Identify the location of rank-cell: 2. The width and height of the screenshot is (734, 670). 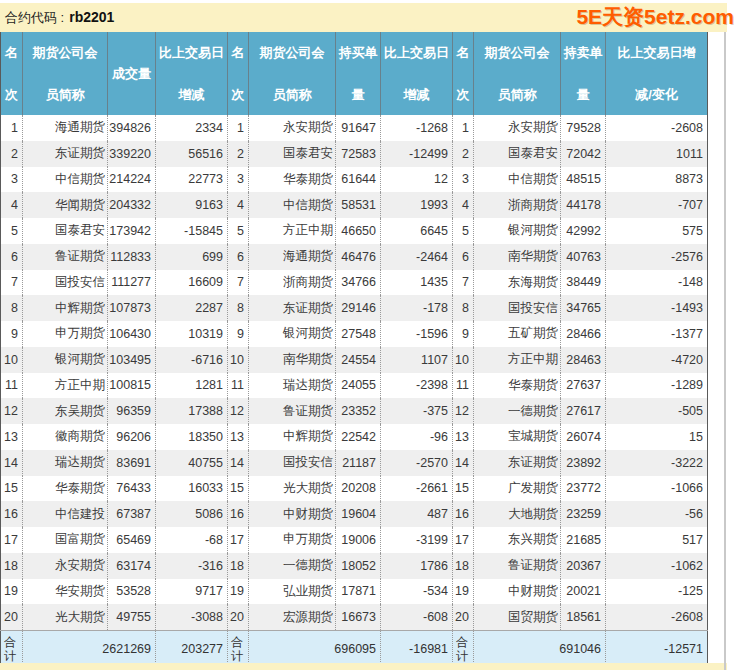
(238, 154).